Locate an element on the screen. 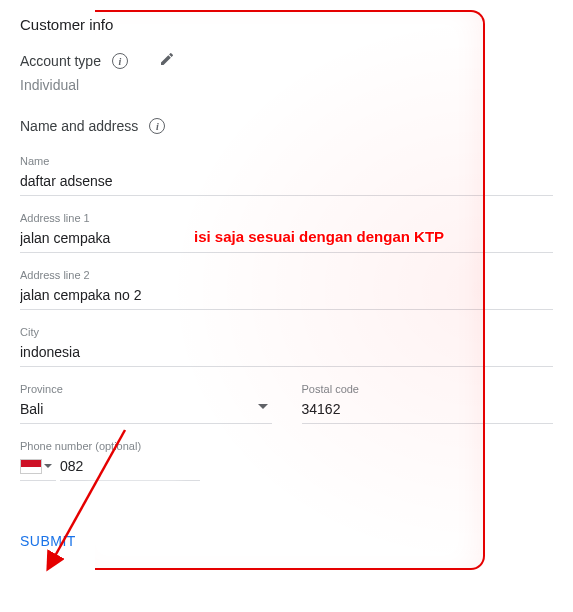 The width and height of the screenshot is (573, 612). postal-input is located at coordinates (428, 410).